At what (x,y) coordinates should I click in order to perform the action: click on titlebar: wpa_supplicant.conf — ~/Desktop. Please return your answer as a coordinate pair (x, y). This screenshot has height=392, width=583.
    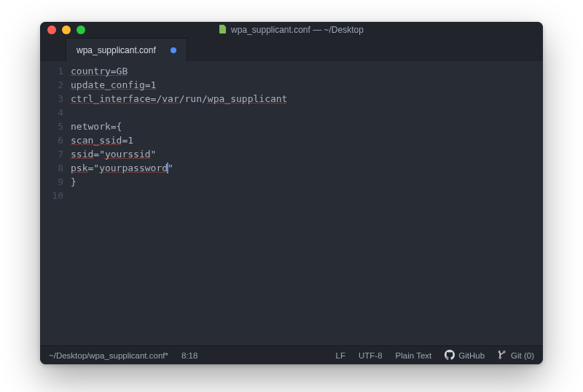
    Looking at the image, I should click on (292, 30).